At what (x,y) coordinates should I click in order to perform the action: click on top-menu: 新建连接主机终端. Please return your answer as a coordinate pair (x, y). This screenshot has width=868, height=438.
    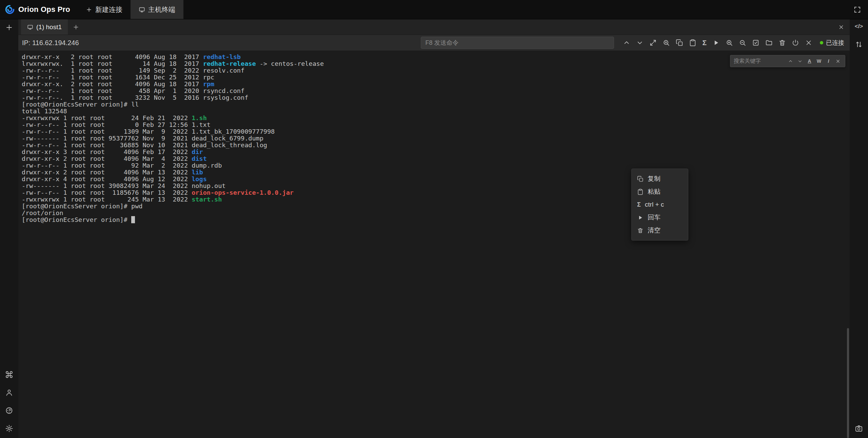
    Looking at the image, I should click on (131, 9).